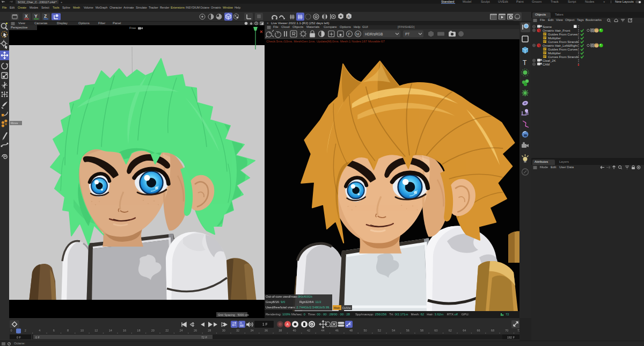 This screenshot has width=644, height=346. I want to click on svg-text: 64, so click(464, 330).